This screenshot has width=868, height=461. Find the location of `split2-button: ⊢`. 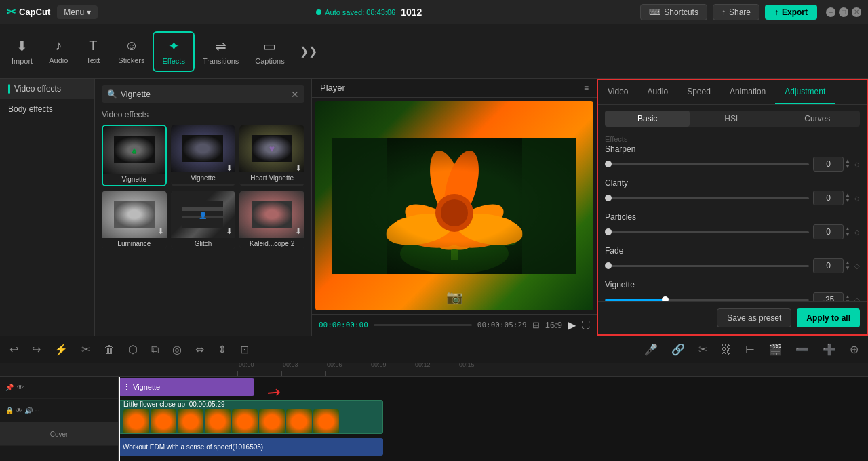

split2-button: ⊢ is located at coordinates (750, 350).